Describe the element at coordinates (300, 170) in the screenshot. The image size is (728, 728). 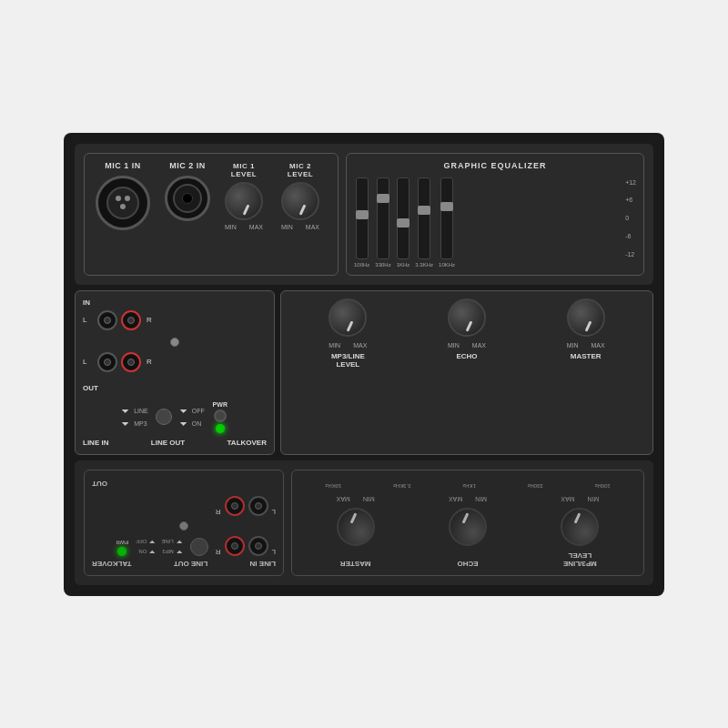
I see `mic2-level-label: MIC 2LEVEL` at that location.